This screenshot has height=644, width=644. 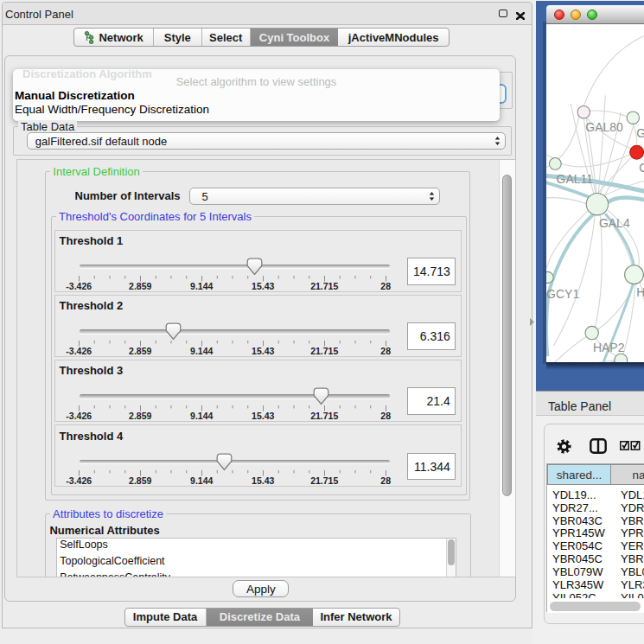 What do you see at coordinates (615, 223) in the screenshot?
I see `svg-text: GAL4` at bounding box center [615, 223].